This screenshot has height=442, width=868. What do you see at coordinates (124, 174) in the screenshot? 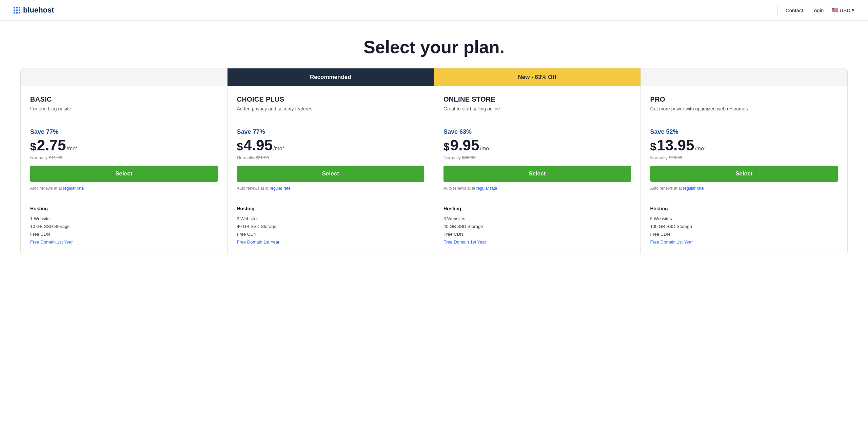
I see `select-button-basic: Select` at bounding box center [124, 174].